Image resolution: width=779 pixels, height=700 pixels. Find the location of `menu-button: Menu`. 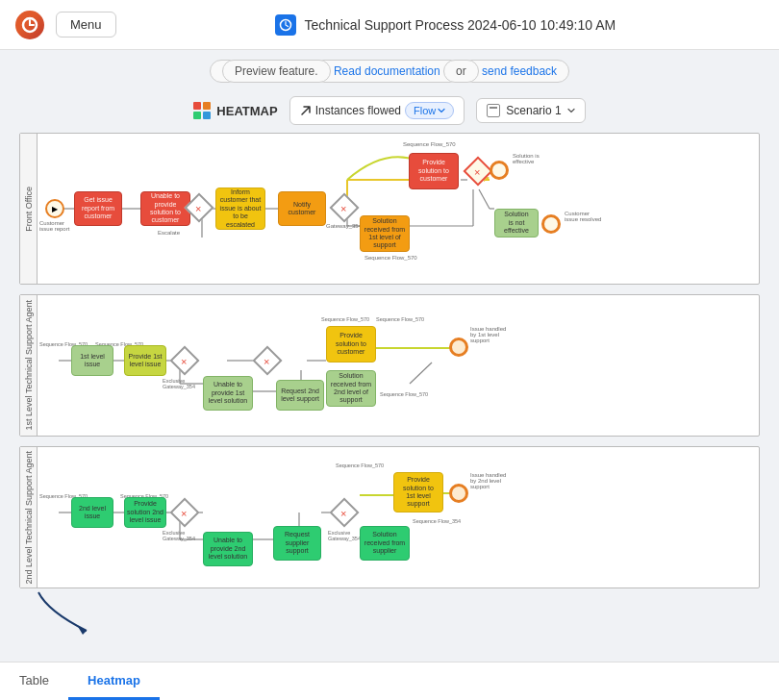

menu-button: Menu is located at coordinates (87, 25).